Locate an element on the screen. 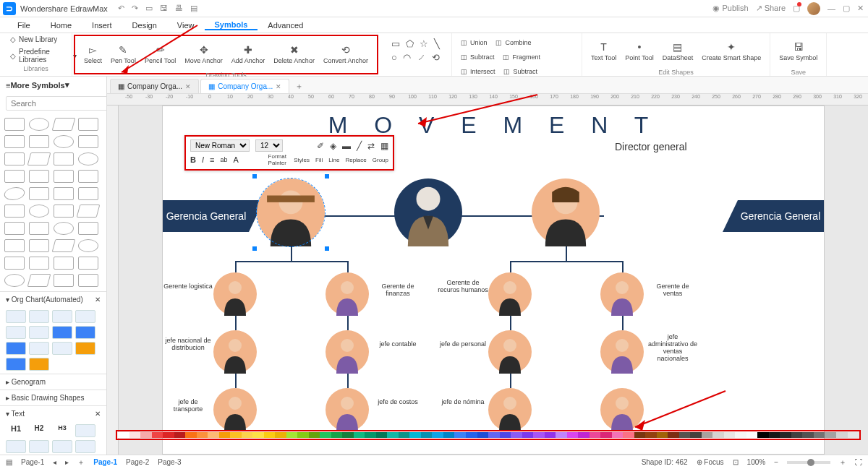 The image size is (868, 469). font-select: New Roman is located at coordinates (220, 146).